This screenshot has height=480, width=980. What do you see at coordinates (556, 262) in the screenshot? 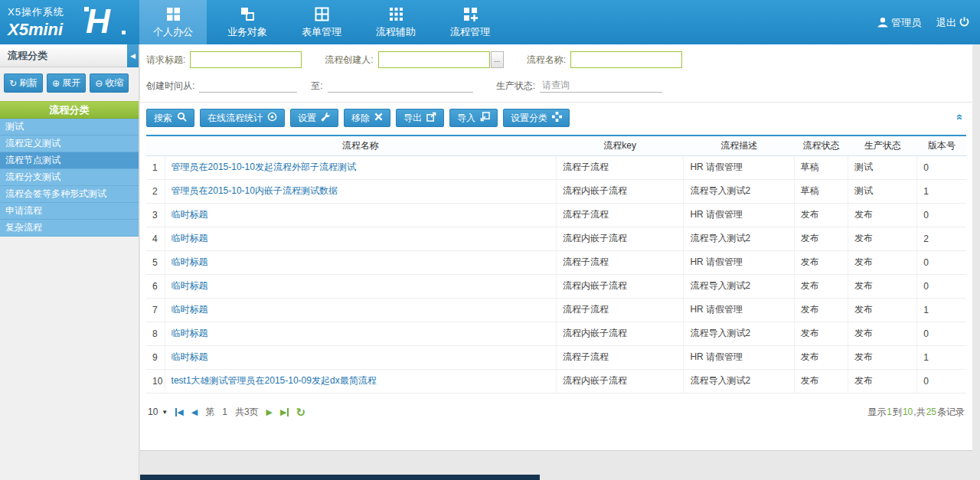
I see `table-row: 5 临时标题 流程子流程 HR 请假管理 发布 发布 0` at bounding box center [556, 262].